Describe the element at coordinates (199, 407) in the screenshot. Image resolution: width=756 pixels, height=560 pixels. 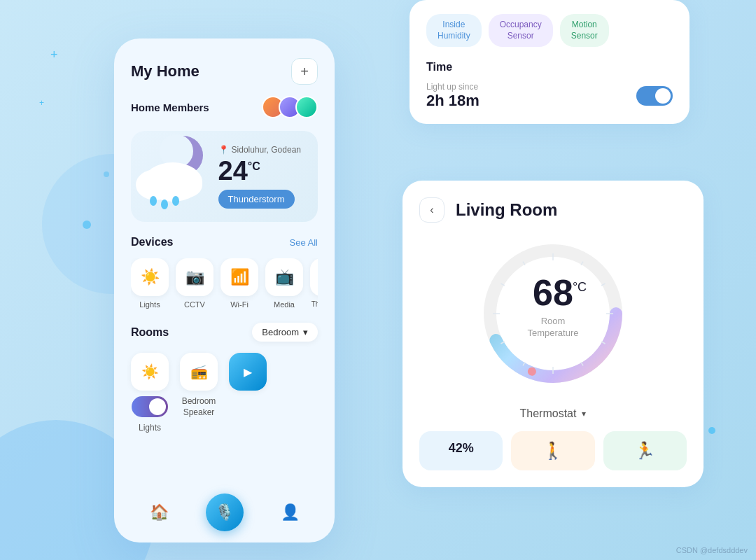
I see `room-speaker-label: BedroomSpeaker` at that location.